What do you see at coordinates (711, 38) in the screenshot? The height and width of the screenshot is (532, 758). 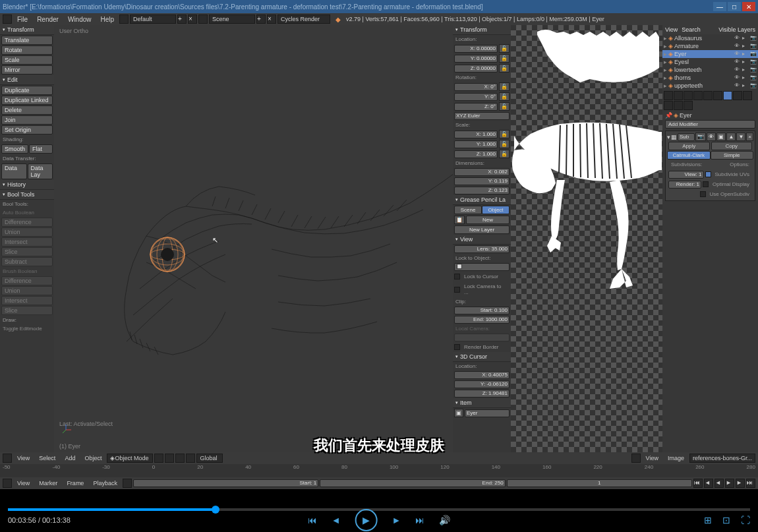 I see `outliner-item-allosaurus: ▸◈Allosaurus👁▸📷` at bounding box center [711, 38].